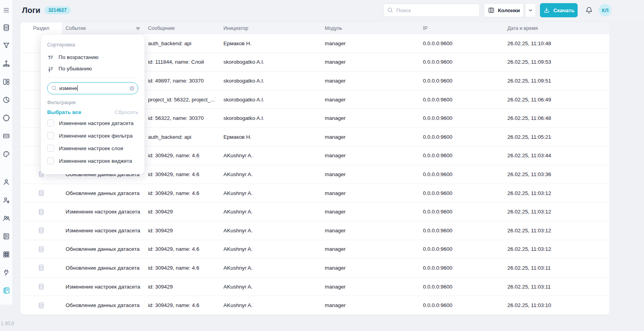 The image size is (644, 331). What do you see at coordinates (76, 28) in the screenshot?
I see `column-header-label: Событие` at bounding box center [76, 28].